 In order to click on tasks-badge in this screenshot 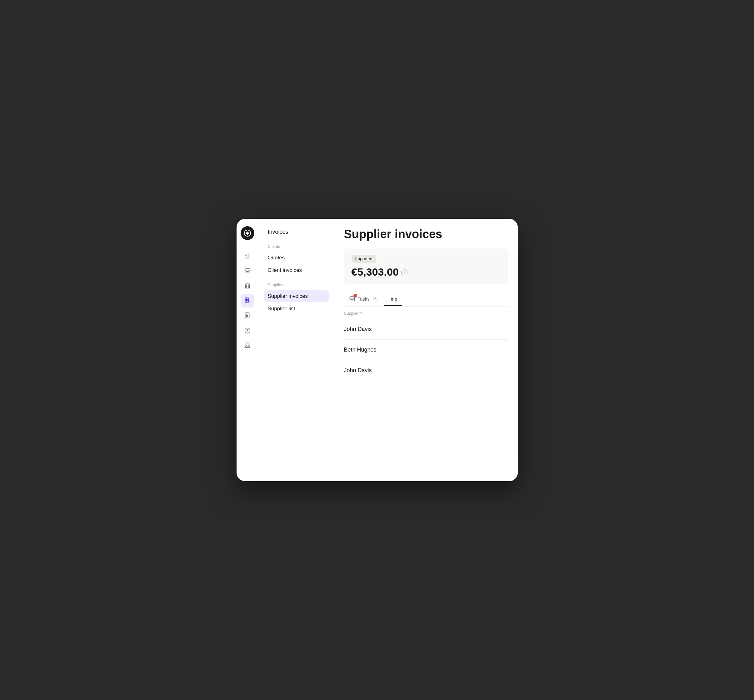, I will do `click(355, 295)`.